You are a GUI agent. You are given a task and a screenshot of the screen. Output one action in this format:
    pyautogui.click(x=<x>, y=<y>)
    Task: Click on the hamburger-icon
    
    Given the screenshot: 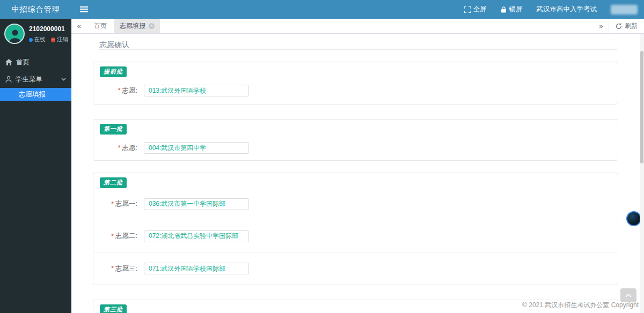 What is the action you would take?
    pyautogui.click(x=84, y=10)
    